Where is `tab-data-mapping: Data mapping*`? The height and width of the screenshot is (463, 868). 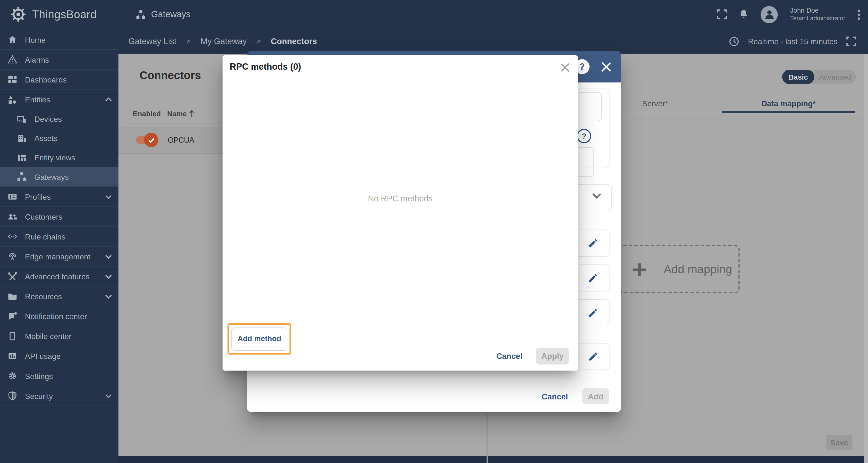 tab-data-mapping: Data mapping* is located at coordinates (788, 104).